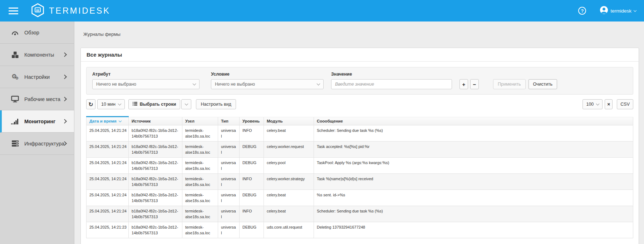 This screenshot has height=244, width=644. Describe the element at coordinates (509, 84) in the screenshot. I see `apply-button: Применить` at that location.